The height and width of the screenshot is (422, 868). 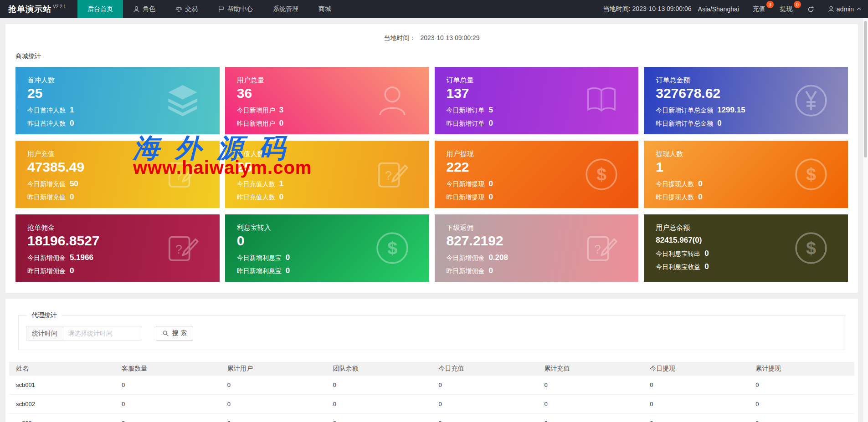 I want to click on card-subline: 昨日新增提现 0, so click(x=537, y=197).